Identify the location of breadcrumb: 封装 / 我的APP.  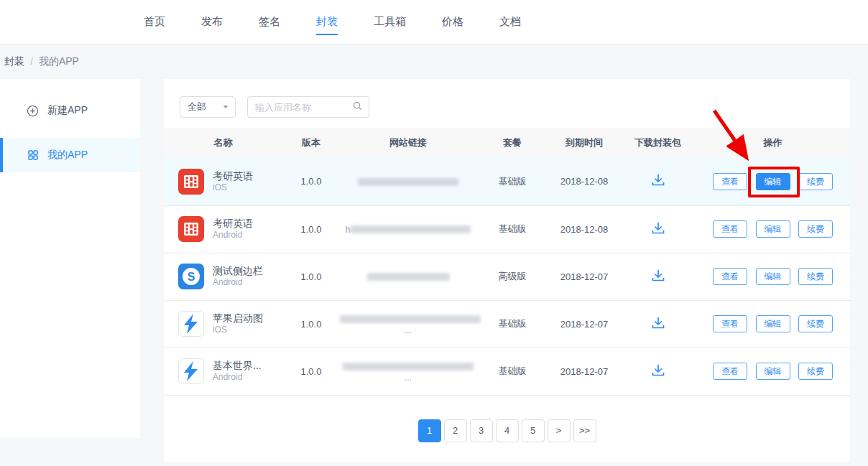
(434, 62).